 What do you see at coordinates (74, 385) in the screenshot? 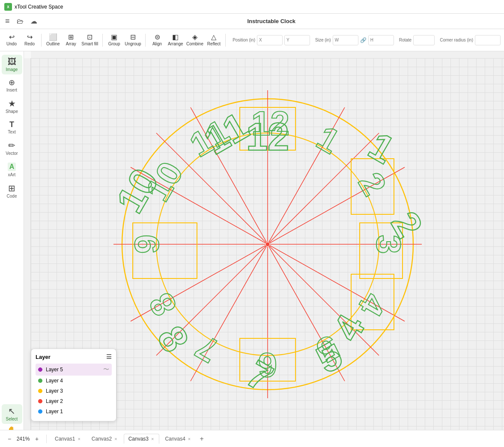
I see `layer-panel: Layer ☰ Layer 5 〜 Layer 4 Layer 3 Layer …` at bounding box center [74, 385].